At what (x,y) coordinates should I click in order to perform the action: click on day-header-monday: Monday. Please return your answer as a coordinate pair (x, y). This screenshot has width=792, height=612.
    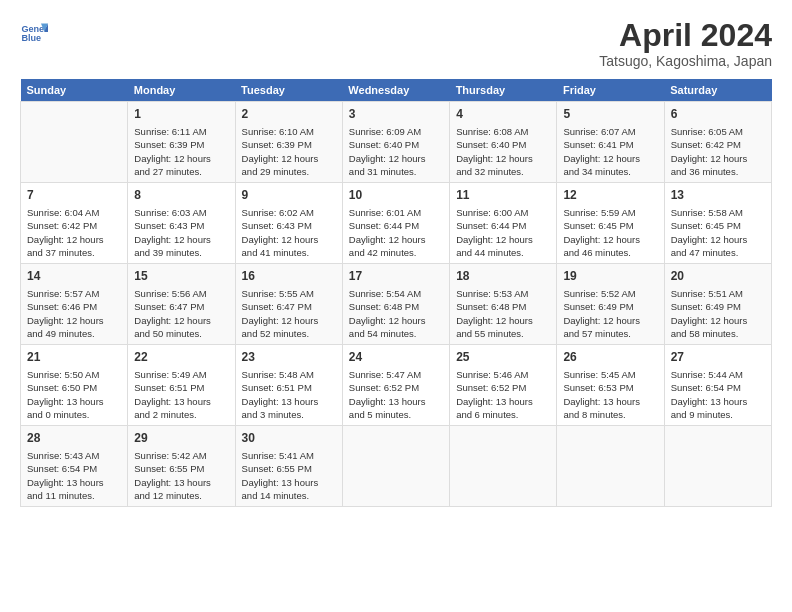
    Looking at the image, I should click on (182, 90).